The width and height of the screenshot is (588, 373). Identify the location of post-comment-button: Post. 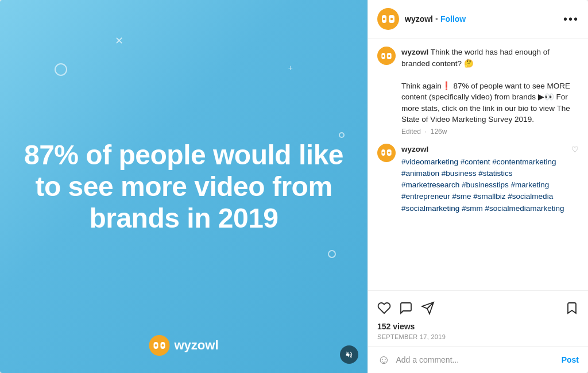
(570, 360).